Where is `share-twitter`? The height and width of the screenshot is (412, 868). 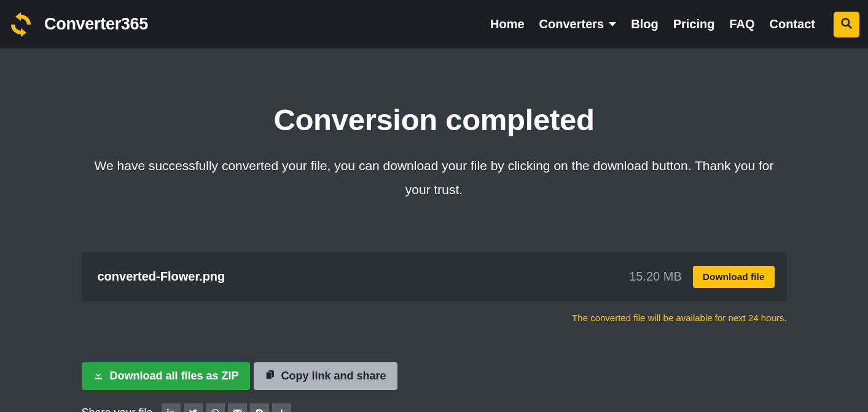
share-twitter is located at coordinates (193, 408).